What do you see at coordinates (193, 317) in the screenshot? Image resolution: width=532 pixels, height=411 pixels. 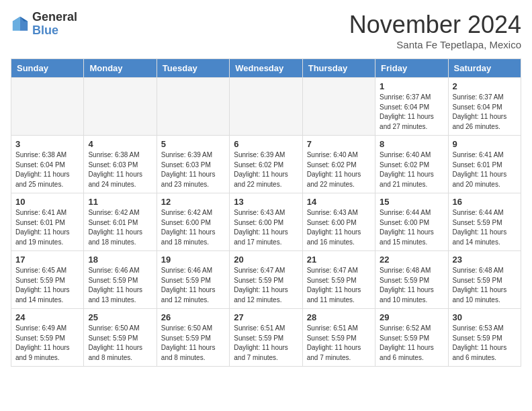 I see `day-number: 26` at bounding box center [193, 317].